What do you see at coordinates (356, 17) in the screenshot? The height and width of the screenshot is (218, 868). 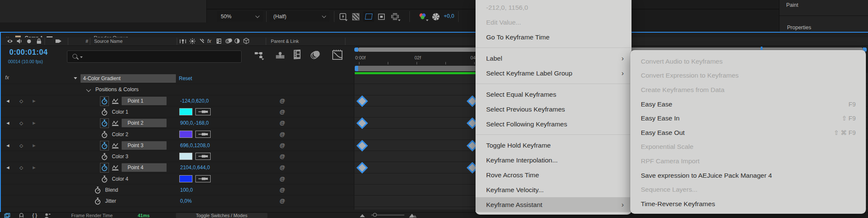 I see `transparency-grid-button` at bounding box center [356, 17].